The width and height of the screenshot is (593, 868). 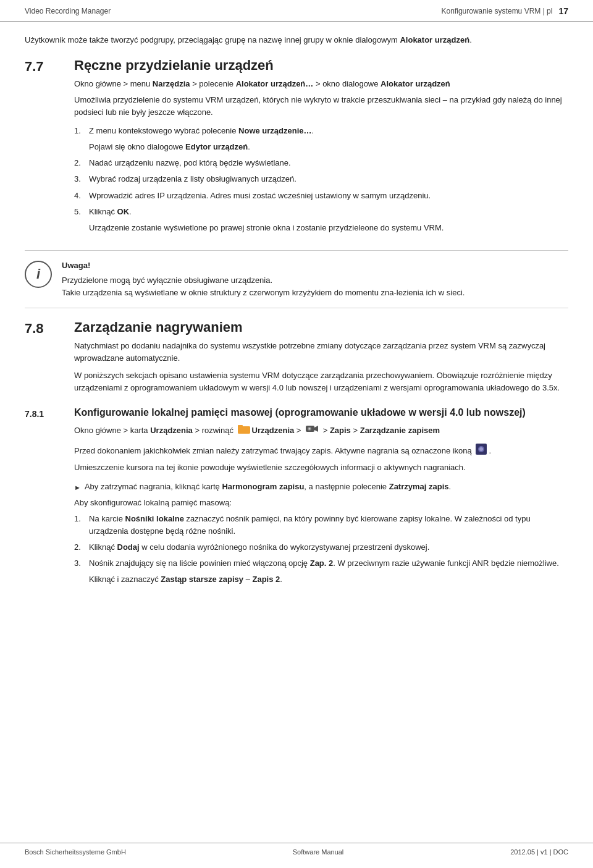 What do you see at coordinates (321, 525) in the screenshot?
I see `list-item: 1. Na karcie Nośniki lokalne zaznaczyć n…` at bounding box center [321, 525].